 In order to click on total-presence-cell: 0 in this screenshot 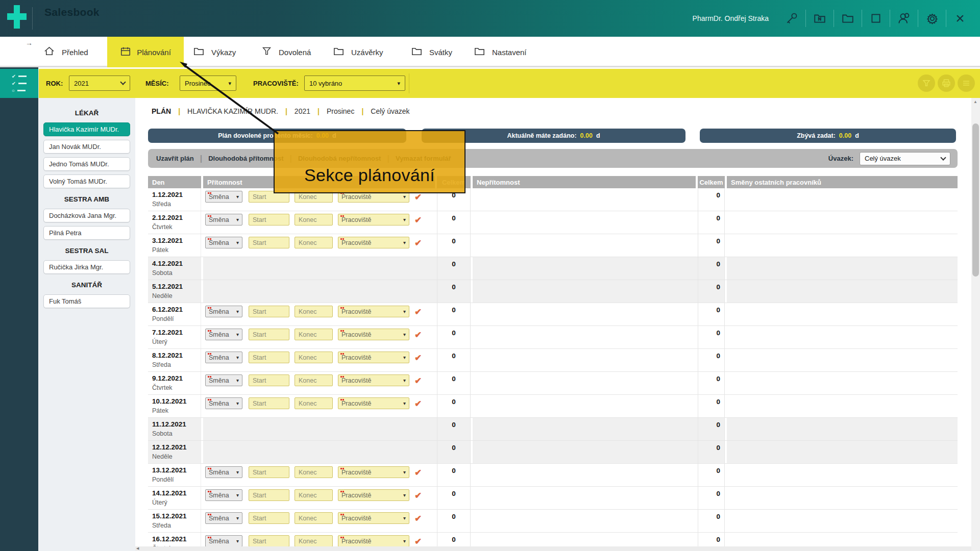, I will do `click(454, 498)`.